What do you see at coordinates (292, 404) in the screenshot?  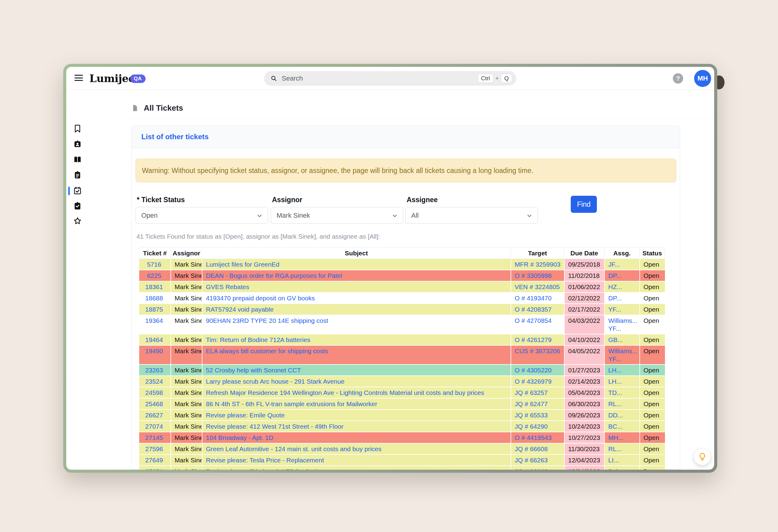 I see `subject-link: 86 N 4th ST - 6th FL V-tran sample extru…` at bounding box center [292, 404].